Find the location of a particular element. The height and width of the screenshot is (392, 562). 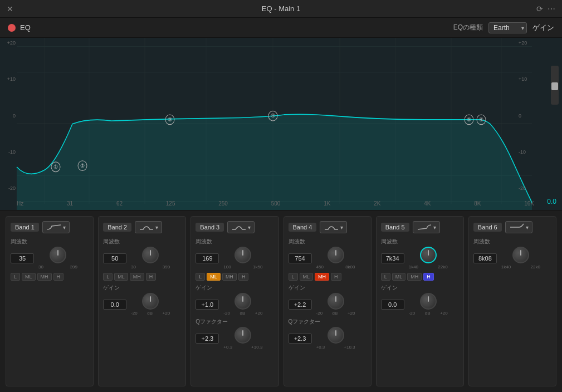

band-panel-4: Band 4 ▾ 周波数 4508k00 LMLMHH ゲイン is located at coordinates (328, 301).